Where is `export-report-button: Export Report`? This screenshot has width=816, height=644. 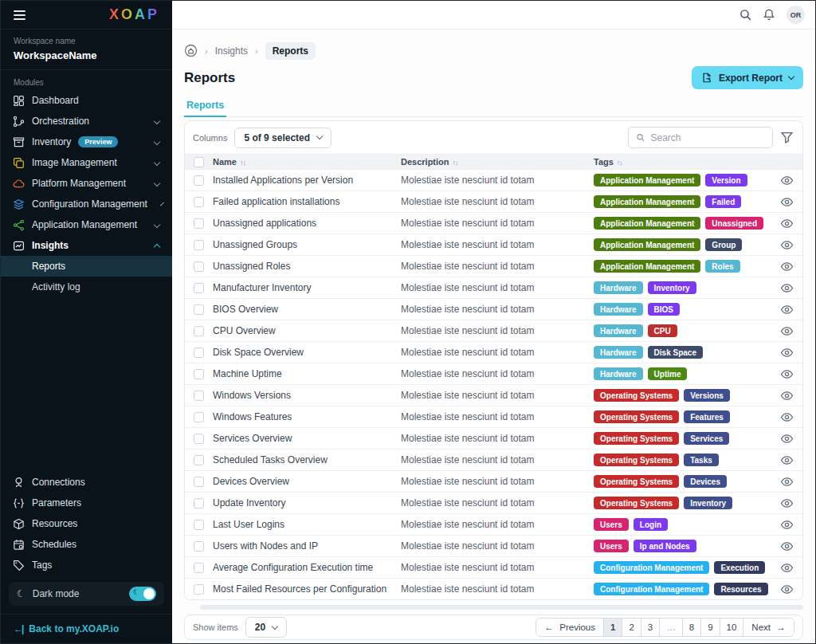
export-report-button: Export Report is located at coordinates (747, 78).